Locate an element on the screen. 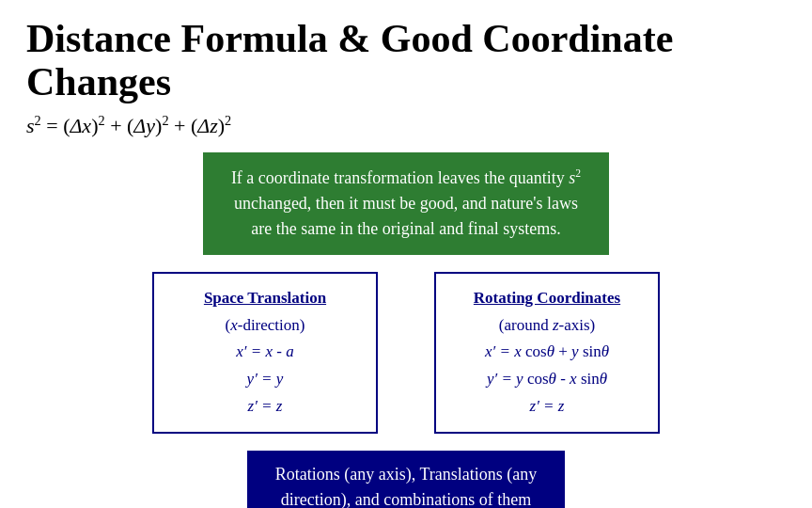 This screenshot has width=812, height=508. space-translation-line3: z′ = z is located at coordinates (265, 406).